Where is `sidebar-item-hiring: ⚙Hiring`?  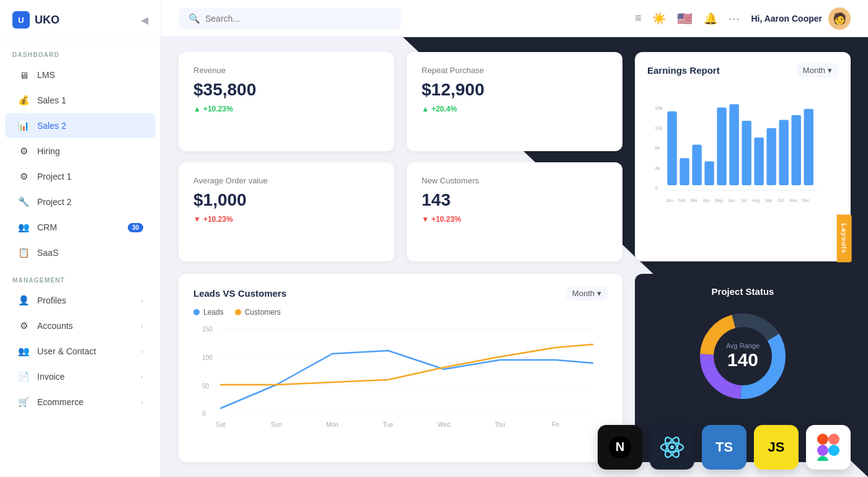 sidebar-item-hiring: ⚙Hiring is located at coordinates (81, 151).